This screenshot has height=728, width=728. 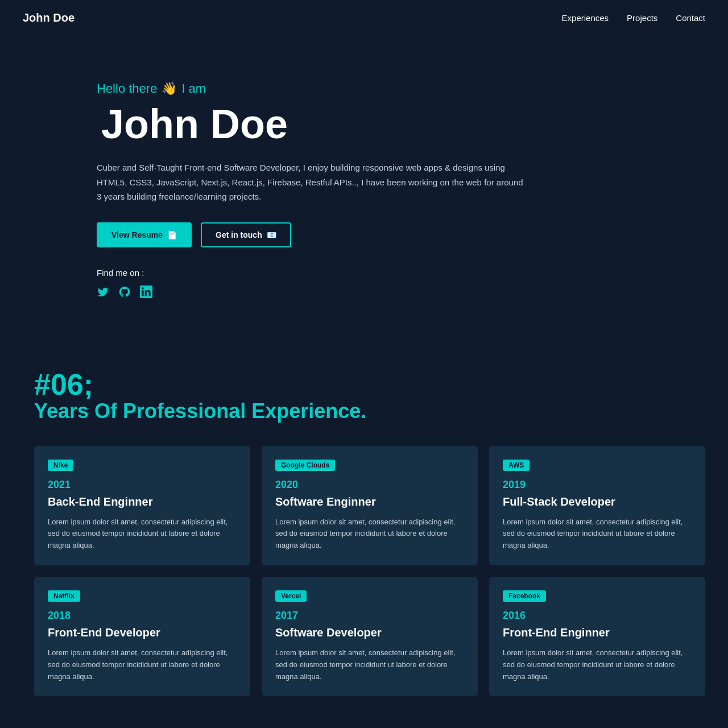 What do you see at coordinates (142, 506) in the screenshot?
I see `experience-card: Nike 2021 Back-End Enginner Lorem ipsum …` at bounding box center [142, 506].